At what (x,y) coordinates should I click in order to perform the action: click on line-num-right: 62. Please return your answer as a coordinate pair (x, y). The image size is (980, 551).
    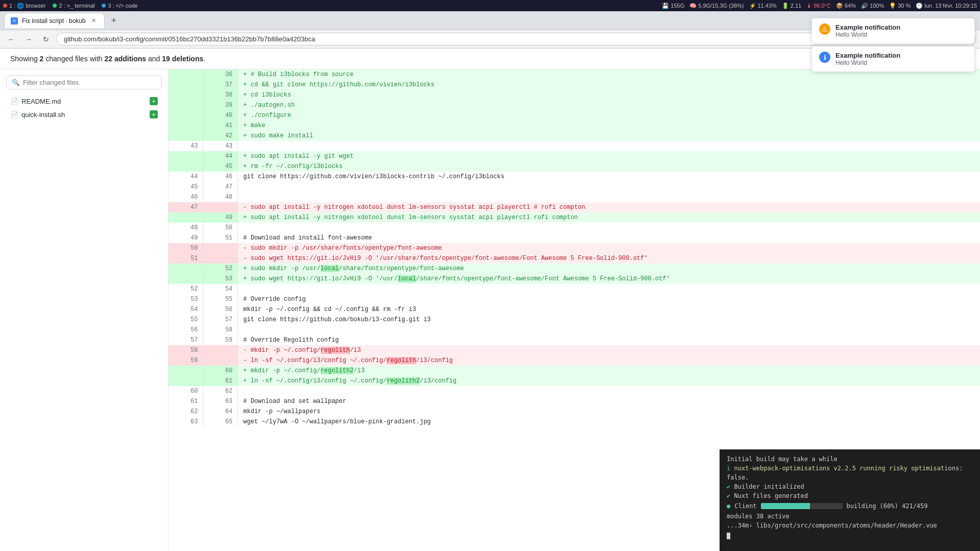
    Looking at the image, I should click on (221, 391).